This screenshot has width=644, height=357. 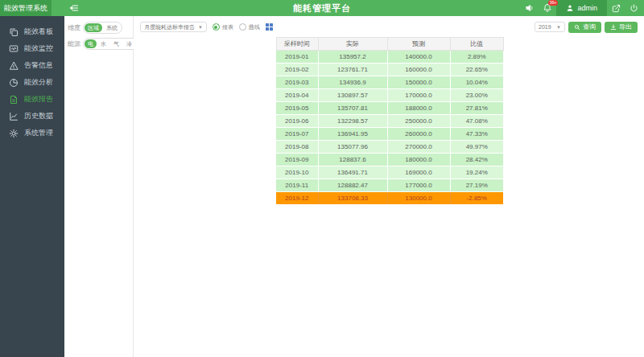 I want to click on energy-pill: 水, so click(x=103, y=43).